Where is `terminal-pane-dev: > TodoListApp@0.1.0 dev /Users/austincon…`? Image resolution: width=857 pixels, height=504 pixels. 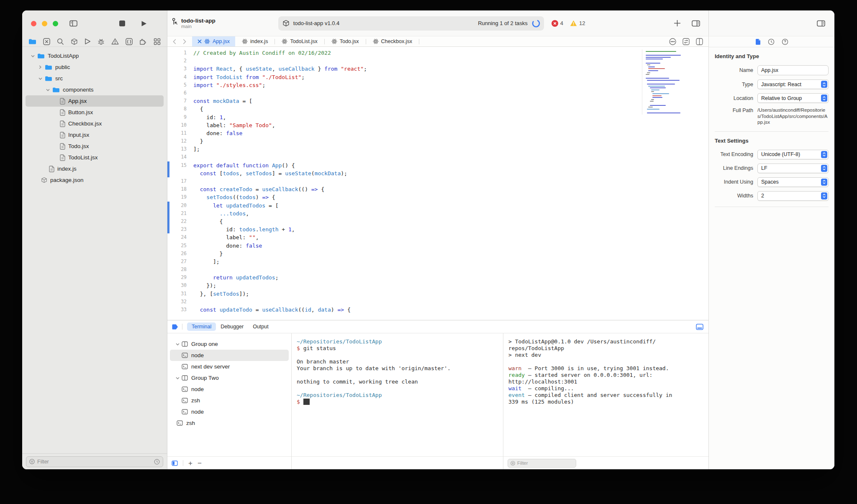
terminal-pane-dev: > TodoListApp@0.1.0 dev /Users/austincon… is located at coordinates (606, 402).